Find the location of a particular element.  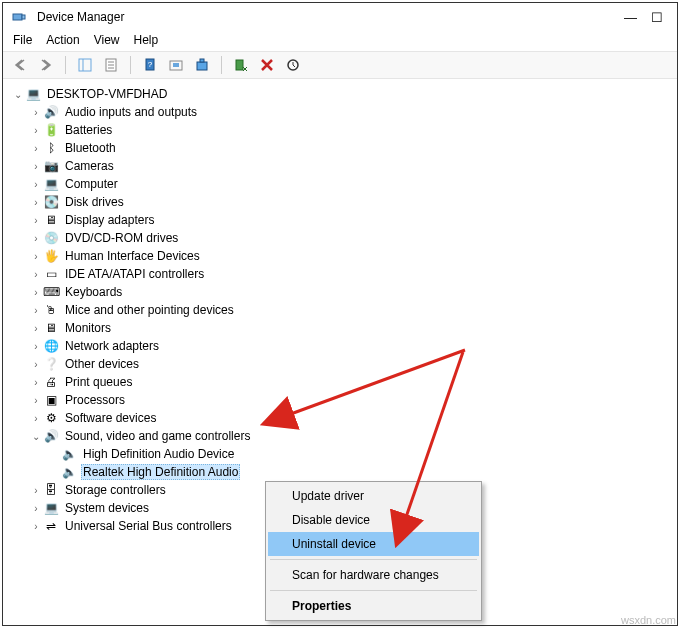

tree-item-label: High Definition Audio Device is located at coordinates (158, 454).